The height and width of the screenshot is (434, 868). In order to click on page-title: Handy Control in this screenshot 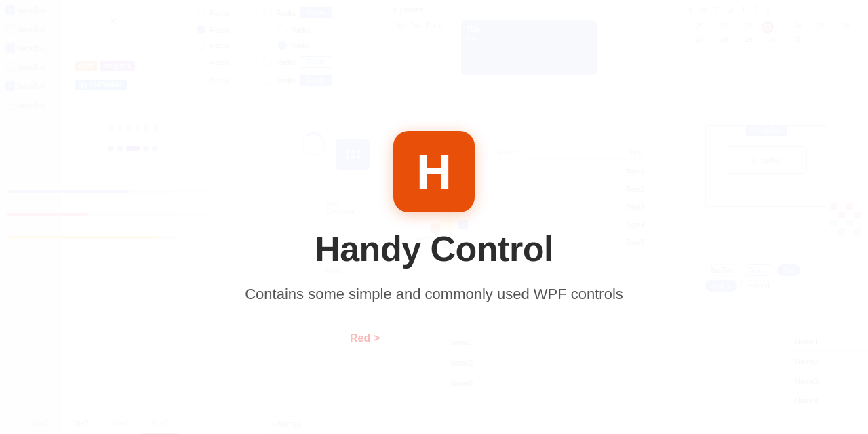, I will do `click(434, 249)`.